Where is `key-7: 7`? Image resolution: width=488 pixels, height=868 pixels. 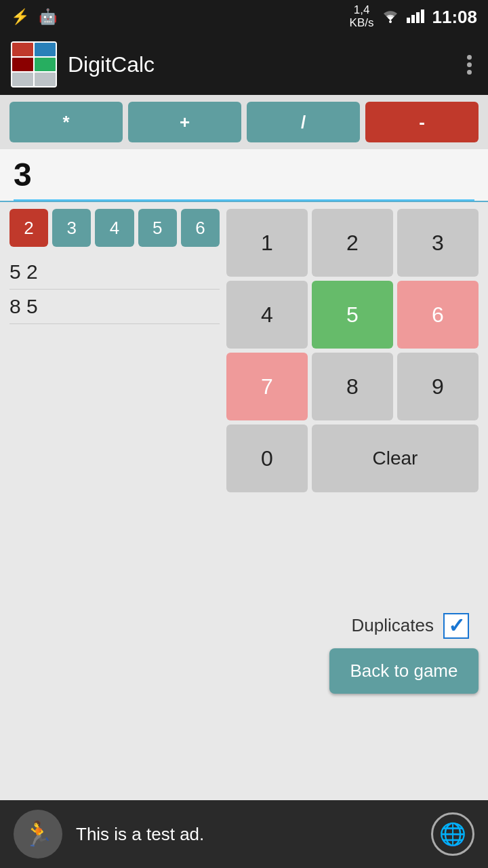
key-7: 7 is located at coordinates (267, 387).